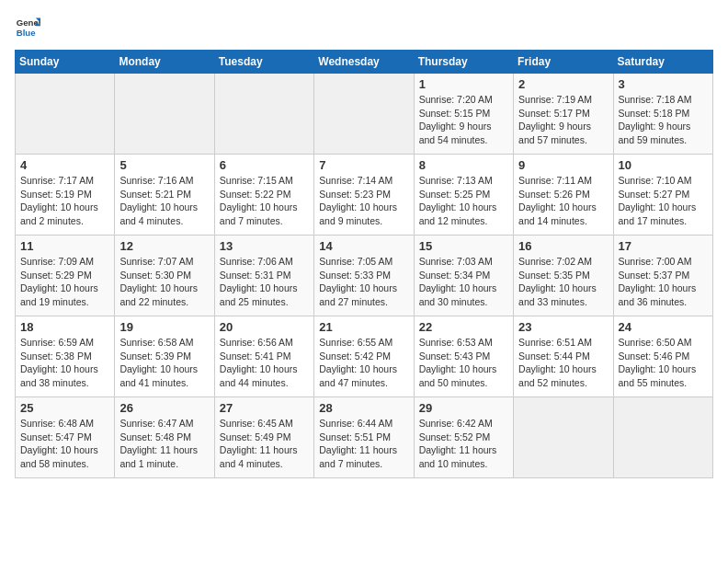  Describe the element at coordinates (265, 327) in the screenshot. I see `day-number: 20` at that location.